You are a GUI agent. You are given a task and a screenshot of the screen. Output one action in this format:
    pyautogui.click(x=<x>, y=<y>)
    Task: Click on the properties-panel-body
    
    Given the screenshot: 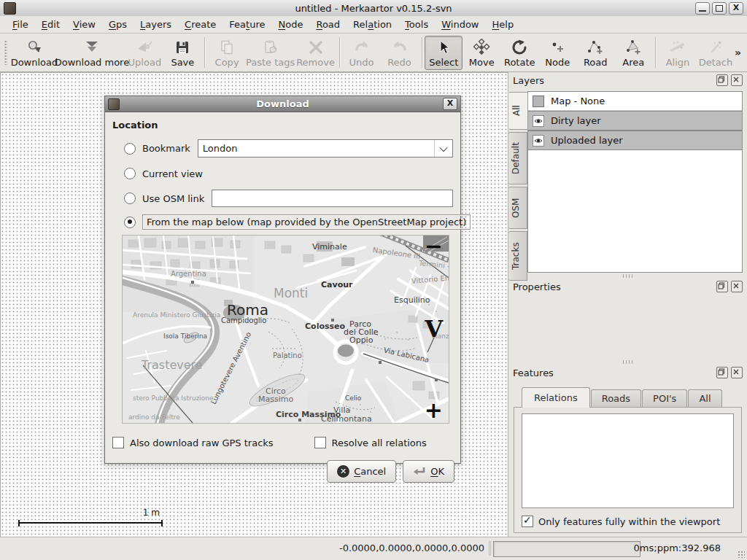 What is the action you would take?
    pyautogui.click(x=627, y=327)
    